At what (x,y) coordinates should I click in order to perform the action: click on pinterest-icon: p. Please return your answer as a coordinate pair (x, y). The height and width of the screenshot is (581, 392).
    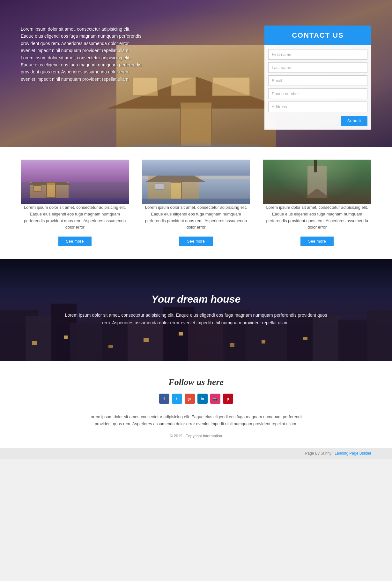
    Looking at the image, I should click on (228, 399).